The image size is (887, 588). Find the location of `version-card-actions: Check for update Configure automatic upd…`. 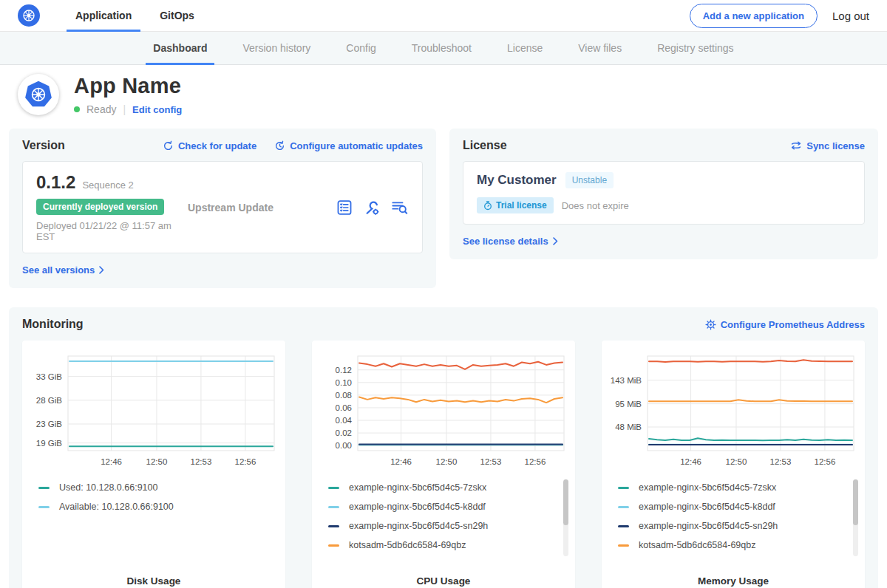

version-card-actions: Check for update Configure automatic upd… is located at coordinates (293, 146).